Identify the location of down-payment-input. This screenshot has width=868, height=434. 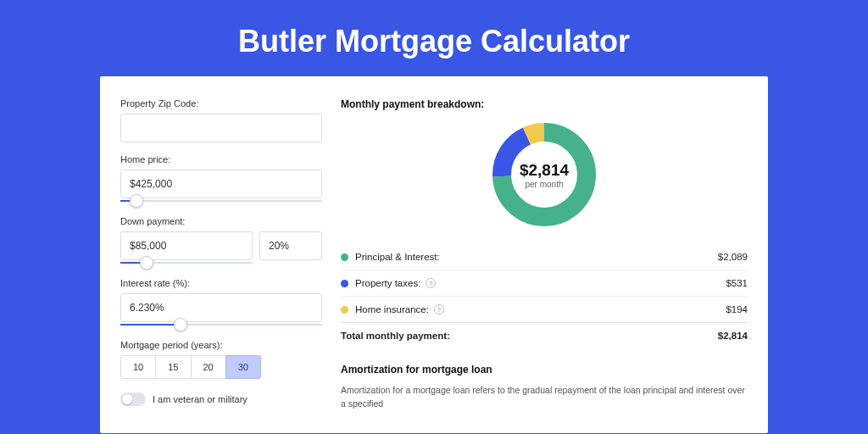
(186, 246).